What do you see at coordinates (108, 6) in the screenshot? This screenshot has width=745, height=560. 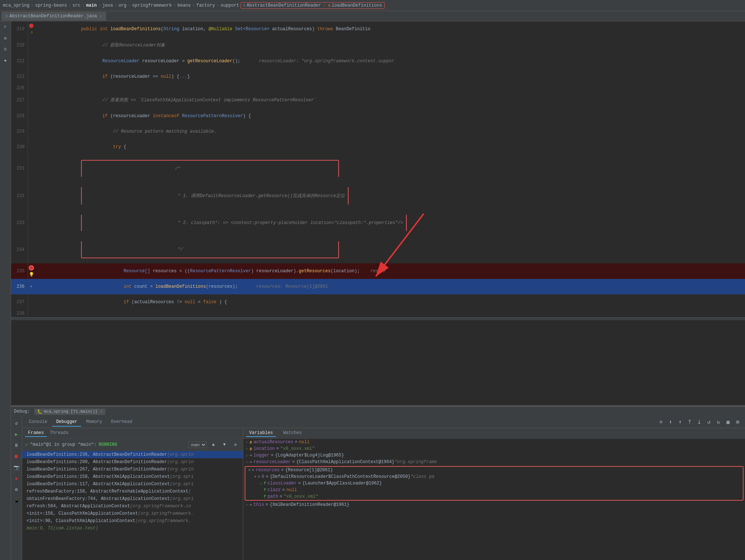 I see `breadcrumb-item: java` at bounding box center [108, 6].